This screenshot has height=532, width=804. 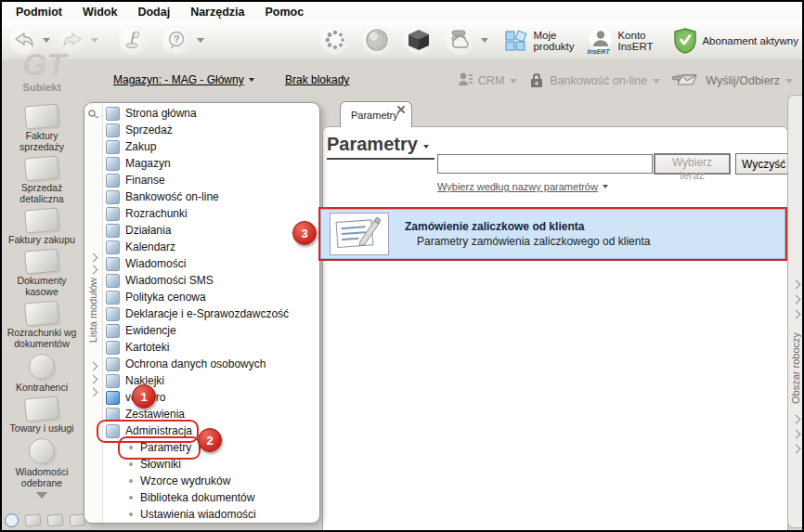 I want to click on tab-label: Parametry, so click(x=375, y=115).